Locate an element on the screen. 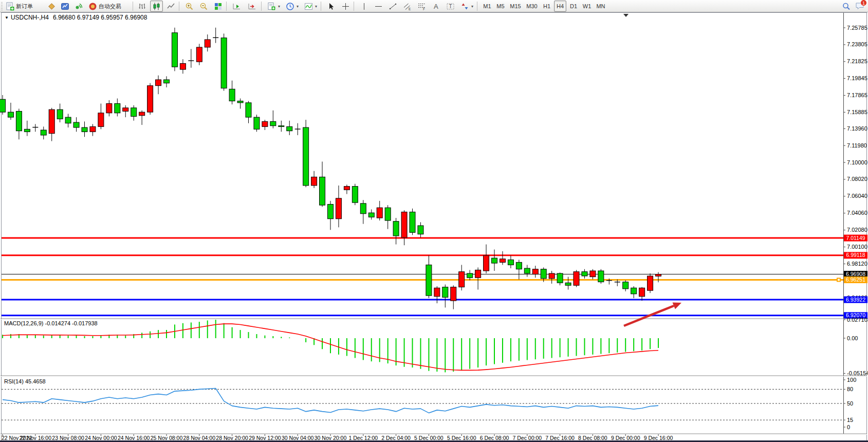  timeframe-button-m5: M5 is located at coordinates (501, 6).